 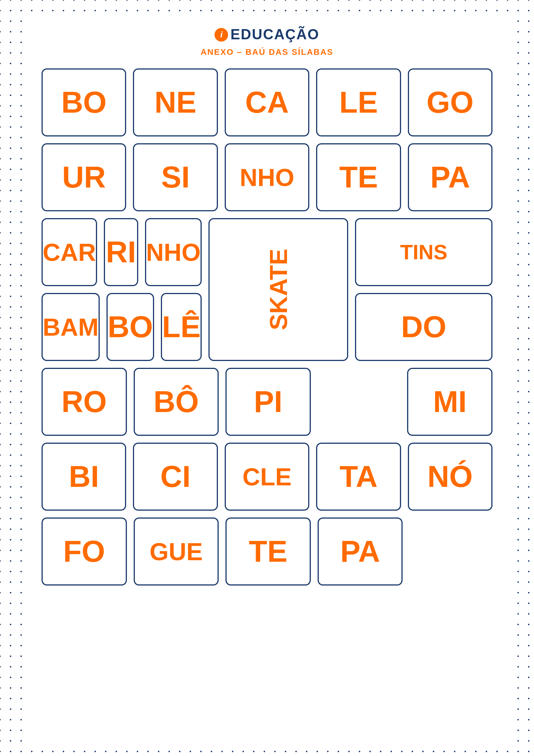 What do you see at coordinates (279, 290) in the screenshot?
I see `syllable-text-rotated: SKATE` at bounding box center [279, 290].